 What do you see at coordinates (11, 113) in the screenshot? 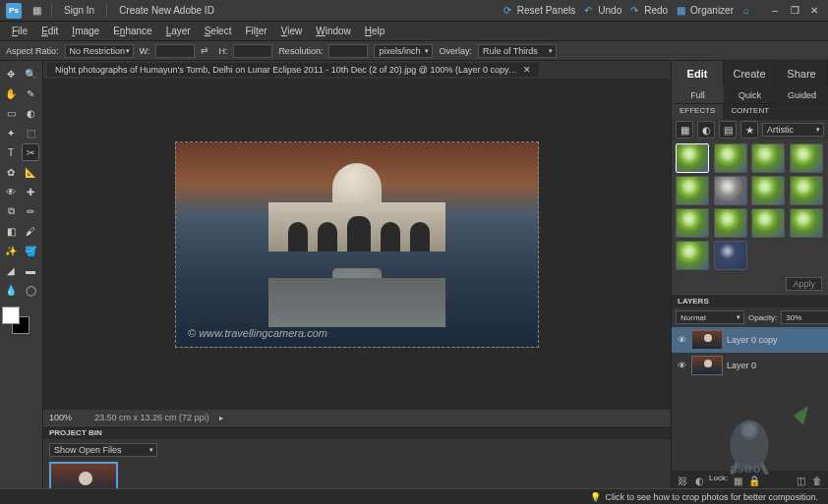
I see `marquee-tool-icon: ▭` at bounding box center [11, 113].